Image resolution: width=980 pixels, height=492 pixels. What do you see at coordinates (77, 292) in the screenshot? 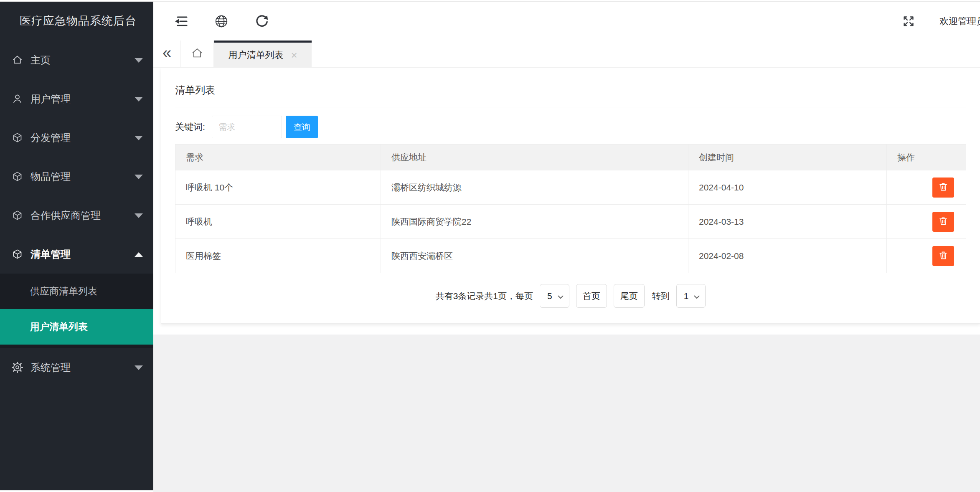
I see `sidebar-item-supplier-list: 供应商清单列表` at bounding box center [77, 292].